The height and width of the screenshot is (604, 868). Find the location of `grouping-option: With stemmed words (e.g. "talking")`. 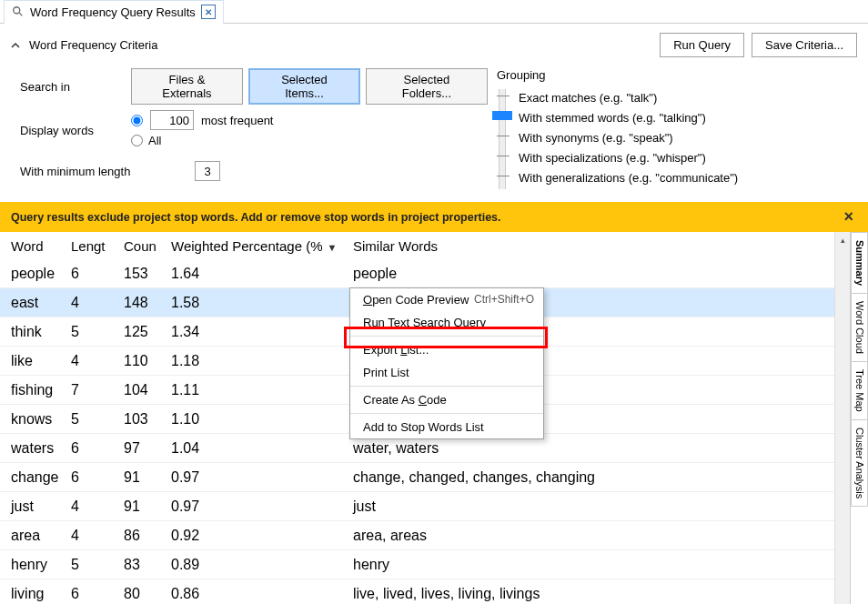

grouping-option: With stemmed words (e.g. "talking") is located at coordinates (628, 117).